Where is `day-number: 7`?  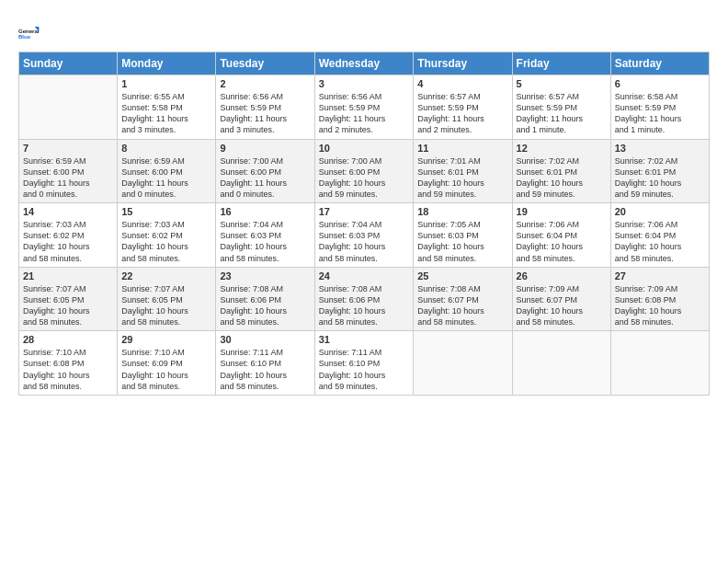
day-number: 7 is located at coordinates (68, 148).